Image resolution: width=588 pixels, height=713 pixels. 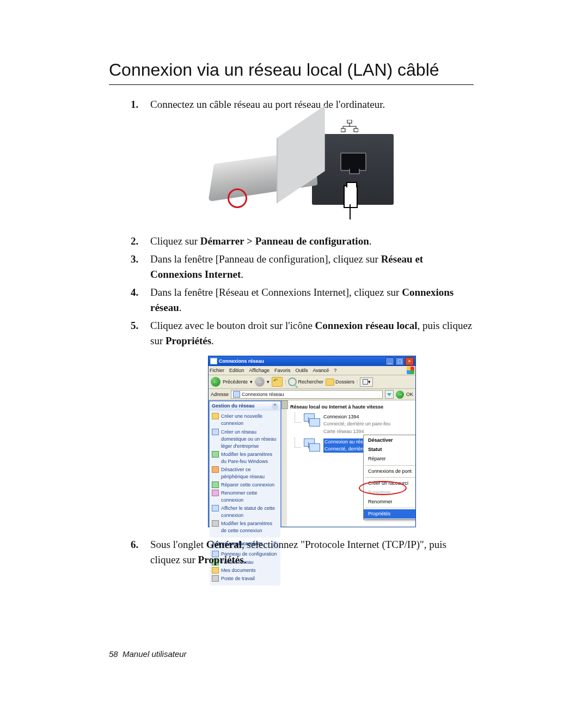 I want to click on ethernet-plug-icon, so click(x=351, y=197).